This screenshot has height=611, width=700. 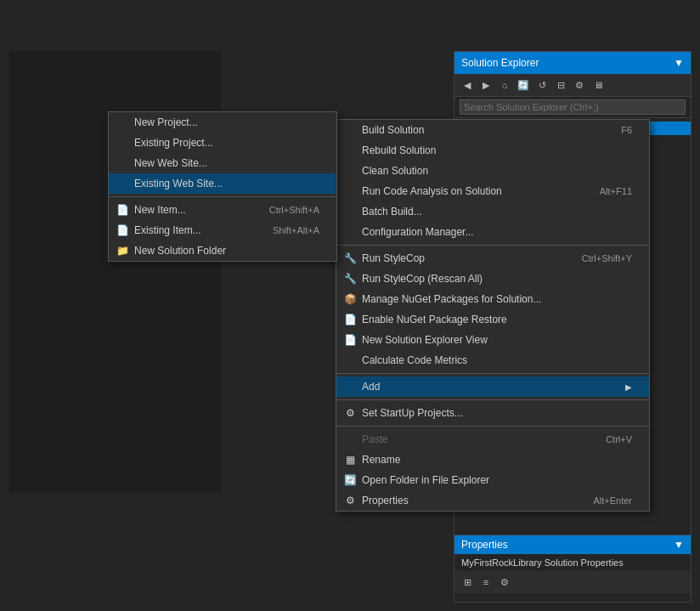 What do you see at coordinates (395, 171) in the screenshot?
I see `menu-label: Clean Solution` at bounding box center [395, 171].